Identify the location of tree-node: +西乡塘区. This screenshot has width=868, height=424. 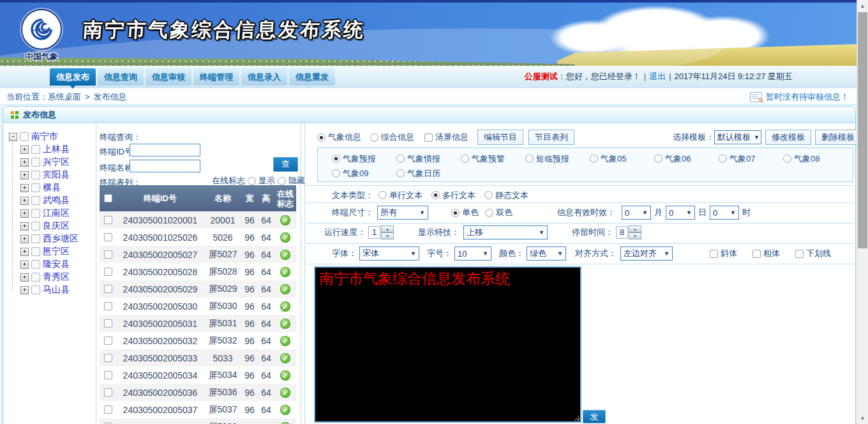
(57, 239).